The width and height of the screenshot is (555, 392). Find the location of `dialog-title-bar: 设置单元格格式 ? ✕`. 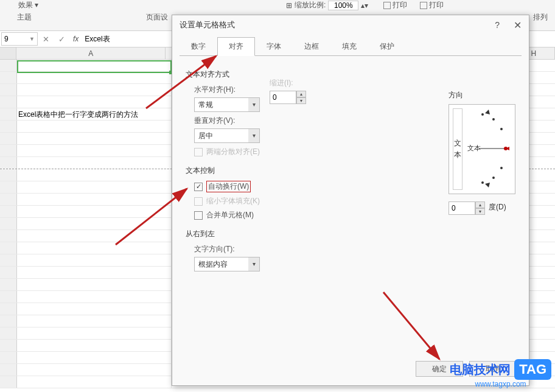

dialog-title-bar: 设置单元格格式 ? ✕ is located at coordinates (351, 25).